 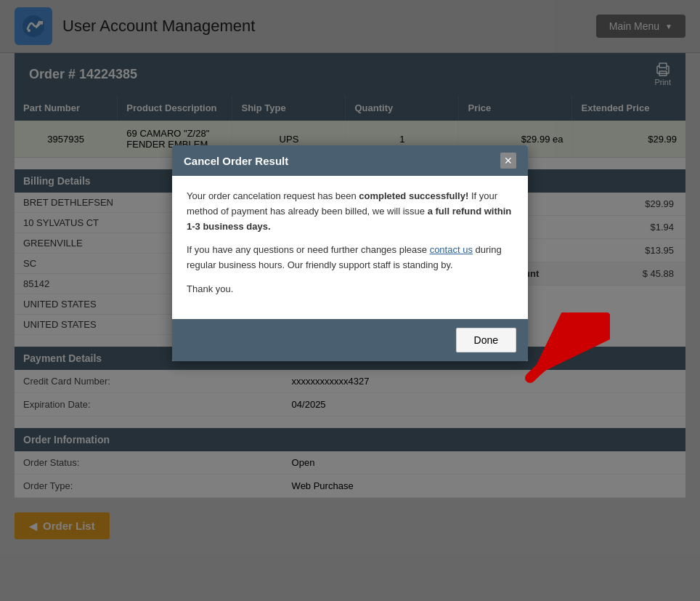 What do you see at coordinates (350, 247) in the screenshot?
I see `modal-body: Your order cancelation request has been …` at bounding box center [350, 247].